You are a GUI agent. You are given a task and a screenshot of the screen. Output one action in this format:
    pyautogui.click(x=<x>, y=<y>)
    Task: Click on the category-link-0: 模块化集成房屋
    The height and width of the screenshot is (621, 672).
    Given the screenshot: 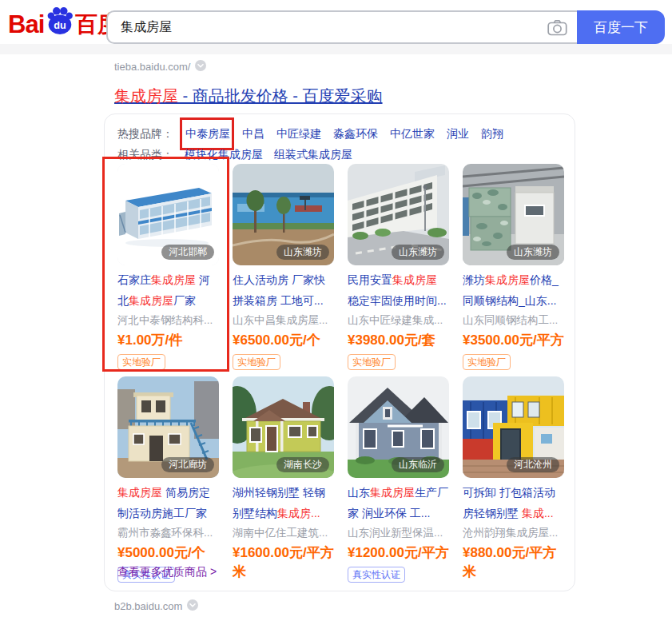 What is the action you would take?
    pyautogui.click(x=224, y=154)
    